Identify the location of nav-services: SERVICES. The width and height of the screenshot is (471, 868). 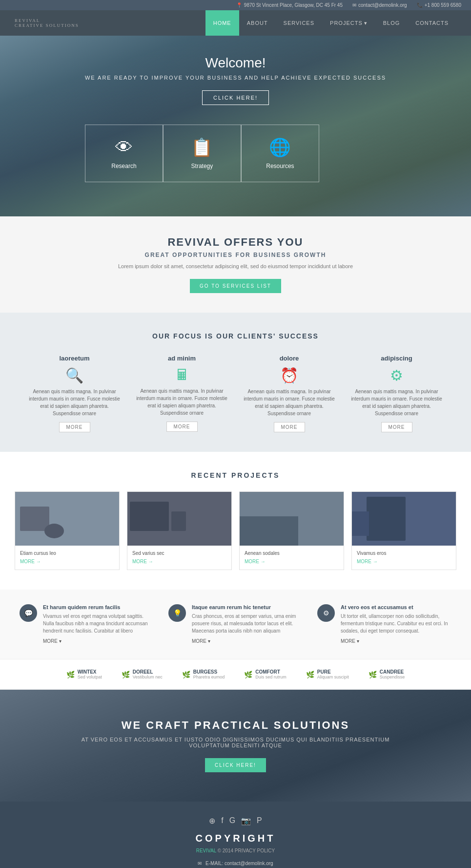
(299, 23).